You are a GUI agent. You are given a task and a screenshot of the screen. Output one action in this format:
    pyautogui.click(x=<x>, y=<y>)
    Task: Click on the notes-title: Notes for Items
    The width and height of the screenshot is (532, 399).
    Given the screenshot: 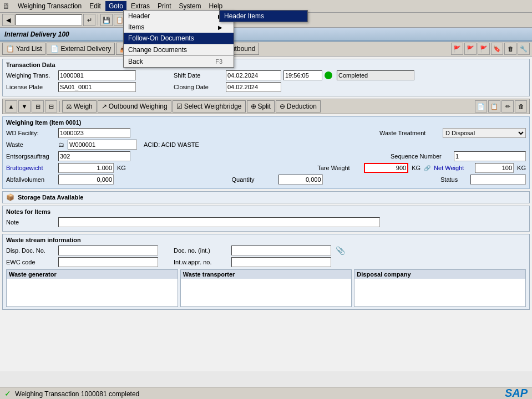 What is the action you would take?
    pyautogui.click(x=266, y=212)
    